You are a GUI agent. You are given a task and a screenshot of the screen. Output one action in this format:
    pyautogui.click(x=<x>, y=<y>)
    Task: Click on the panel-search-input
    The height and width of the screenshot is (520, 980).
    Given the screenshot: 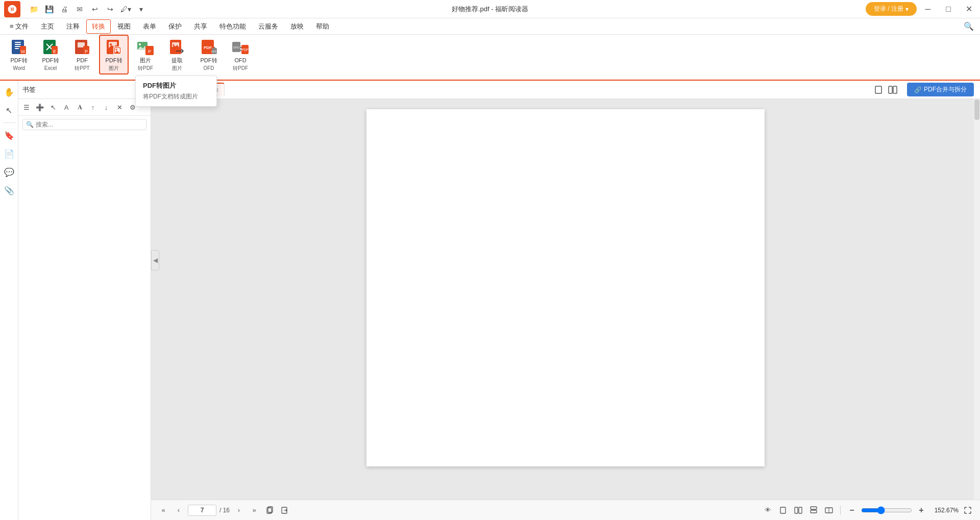 What is the action you would take?
    pyautogui.click(x=89, y=125)
    